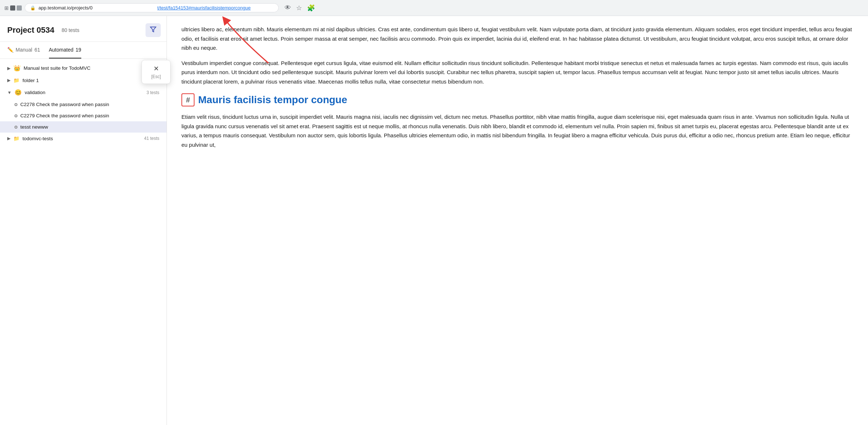 This screenshot has width=868, height=425. I want to click on section-heading-container: # Mauris facilisis tempor congue, so click(517, 100).